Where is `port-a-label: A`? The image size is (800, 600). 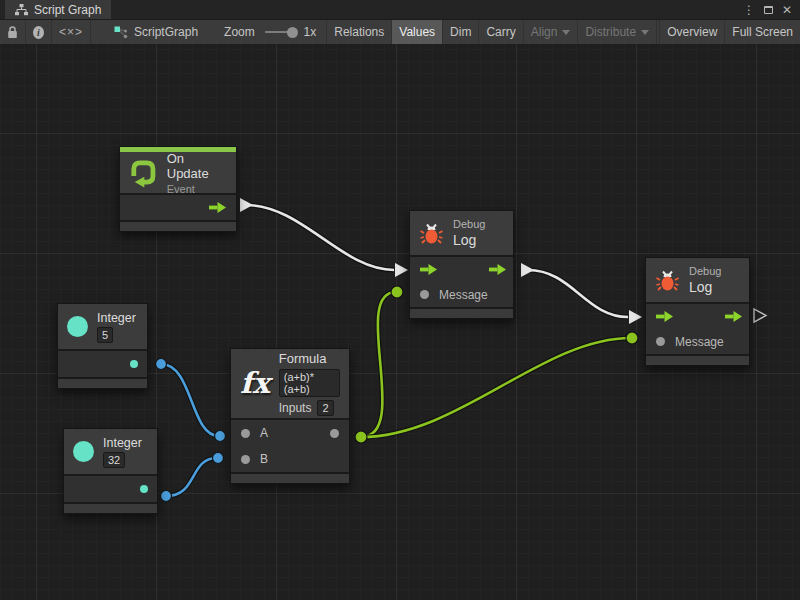
port-a-label: A is located at coordinates (264, 433).